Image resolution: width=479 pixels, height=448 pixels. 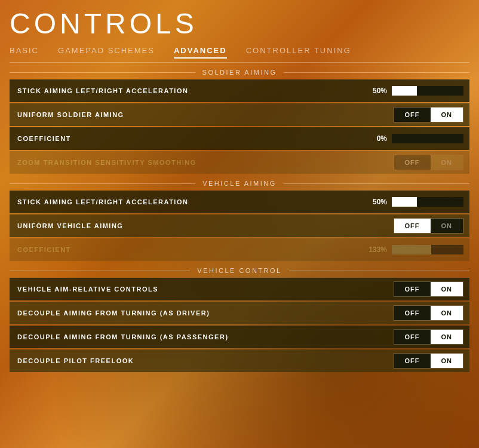 What do you see at coordinates (103, 73) in the screenshot?
I see `section-line-left` at bounding box center [103, 73].